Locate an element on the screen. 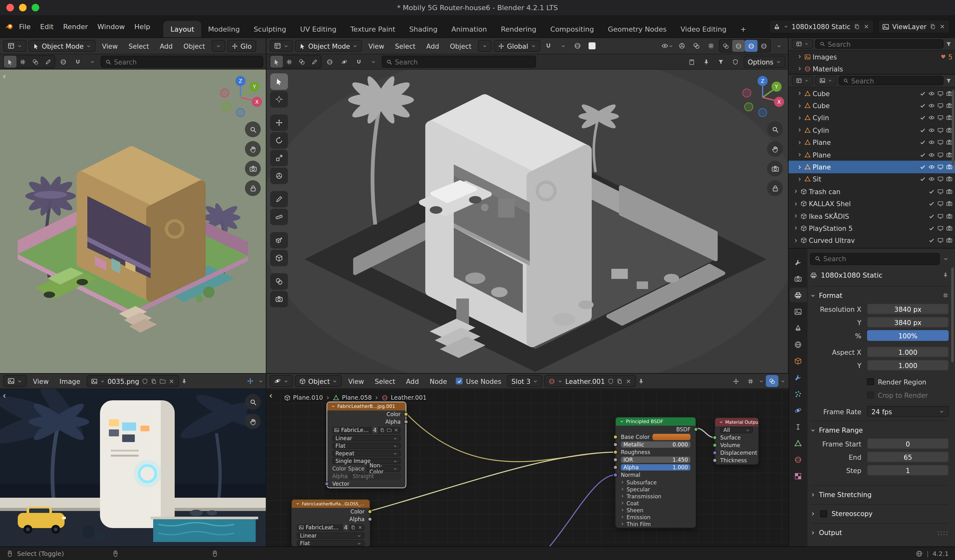 The height and width of the screenshot is (560, 955). scrollbar is located at coordinates (953, 128).